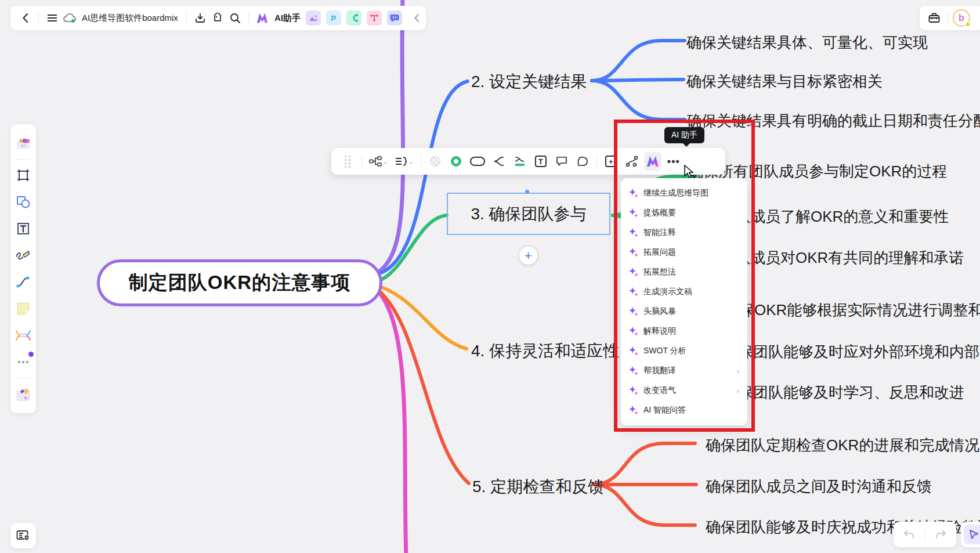 The image size is (980, 553). Describe the element at coordinates (23, 202) in the screenshot. I see `shapes-icon` at that location.